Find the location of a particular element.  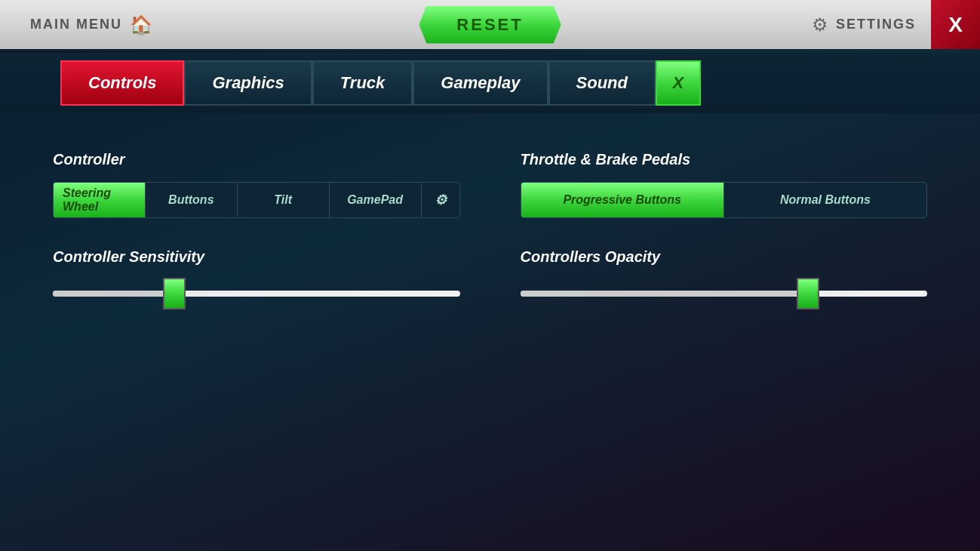

tab-sound: Sound is located at coordinates (602, 83).